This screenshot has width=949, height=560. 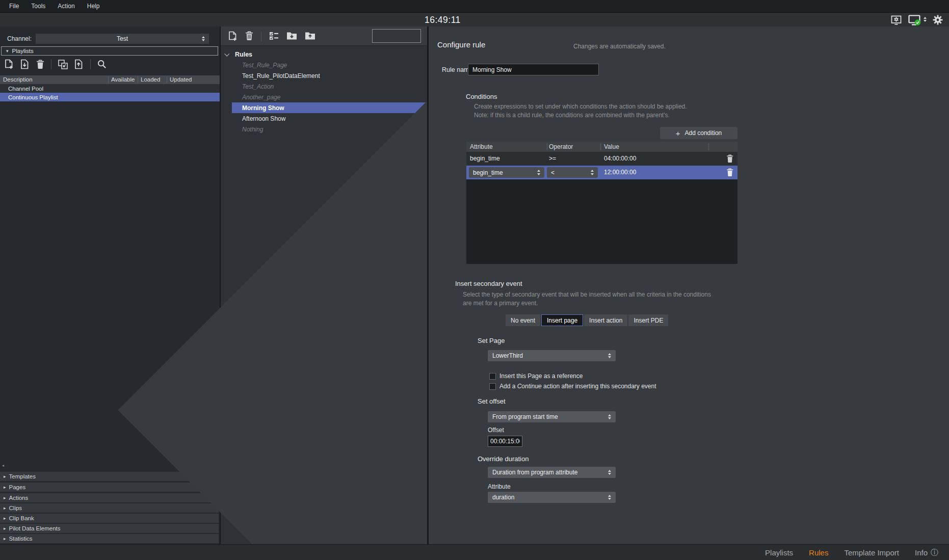 What do you see at coordinates (102, 64) in the screenshot?
I see `search-icon` at bounding box center [102, 64].